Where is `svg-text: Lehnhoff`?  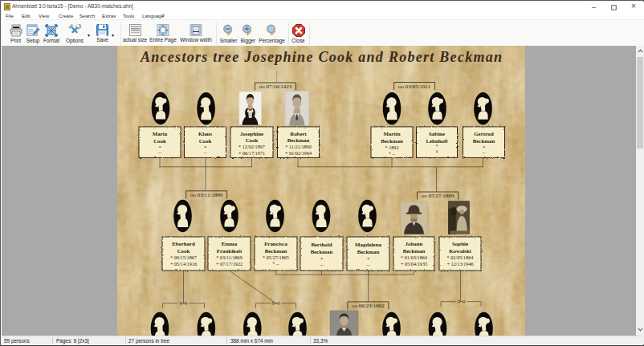 svg-text: Lehnhoff is located at coordinates (437, 141).